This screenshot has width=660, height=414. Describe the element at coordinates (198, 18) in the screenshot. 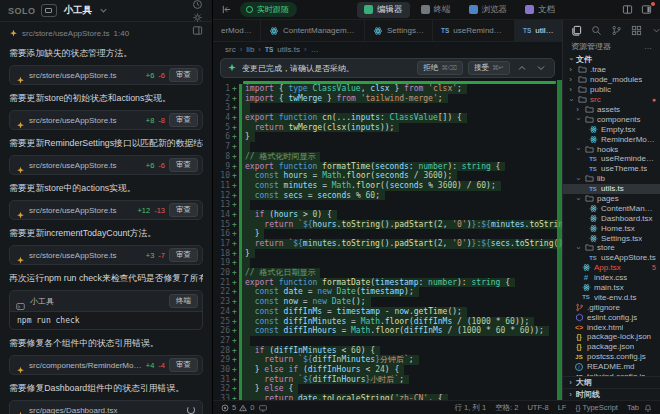

I see `gear-icon` at that location.